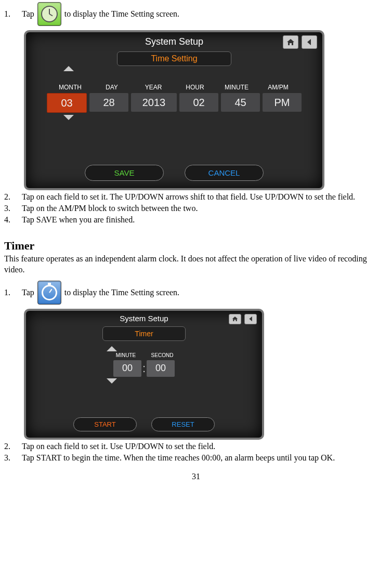 The height and width of the screenshot is (579, 392). What do you see at coordinates (144, 424) in the screenshot?
I see `button-row: START RESET` at bounding box center [144, 424].